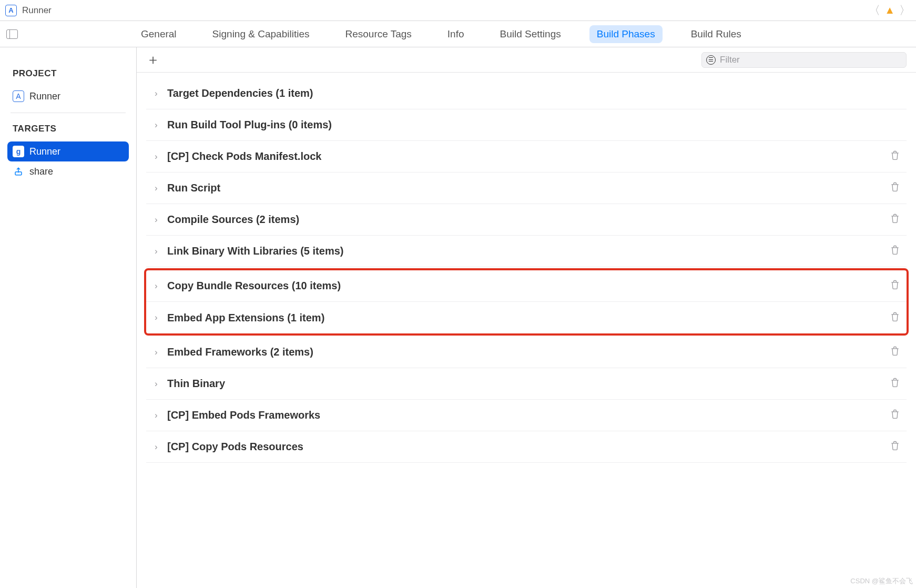 This screenshot has height=588, width=916. What do you see at coordinates (256, 251) in the screenshot?
I see `build-phase-title: Link Binary With Libraries (5 items)` at bounding box center [256, 251].